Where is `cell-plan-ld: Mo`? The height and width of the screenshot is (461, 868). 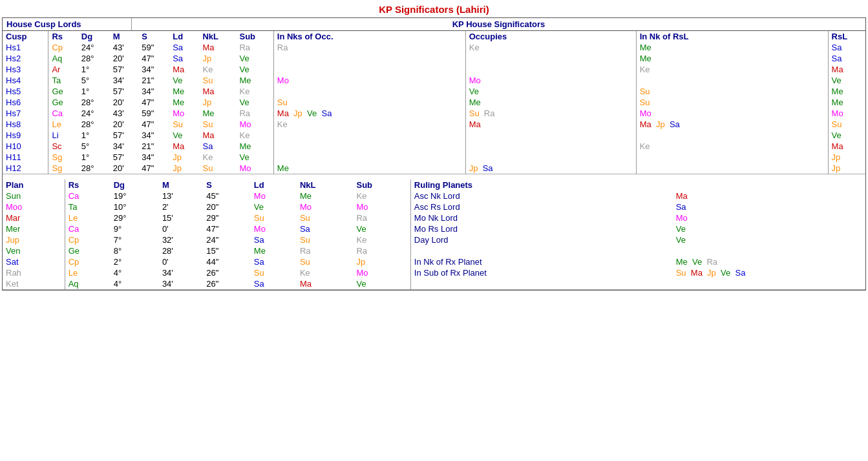 cell-plan-ld: Mo is located at coordinates (274, 229).